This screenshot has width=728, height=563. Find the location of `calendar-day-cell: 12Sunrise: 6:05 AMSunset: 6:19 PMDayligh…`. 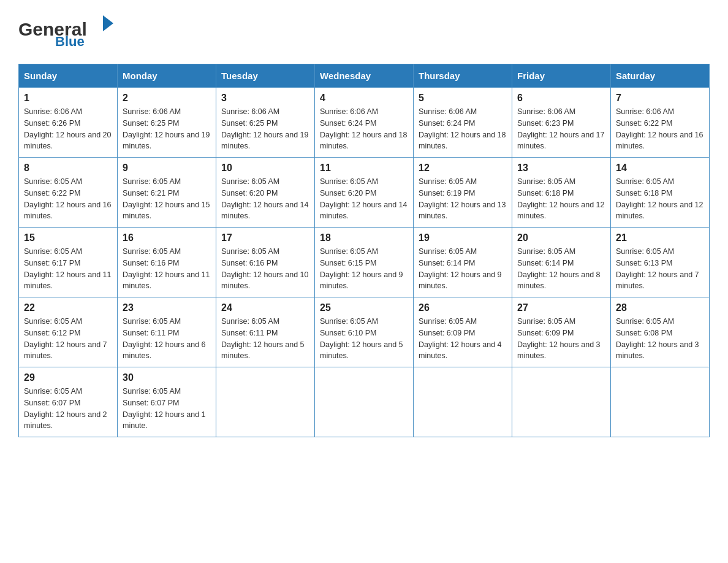

calendar-day-cell: 12Sunrise: 6:05 AMSunset: 6:19 PMDayligh… is located at coordinates (463, 193).